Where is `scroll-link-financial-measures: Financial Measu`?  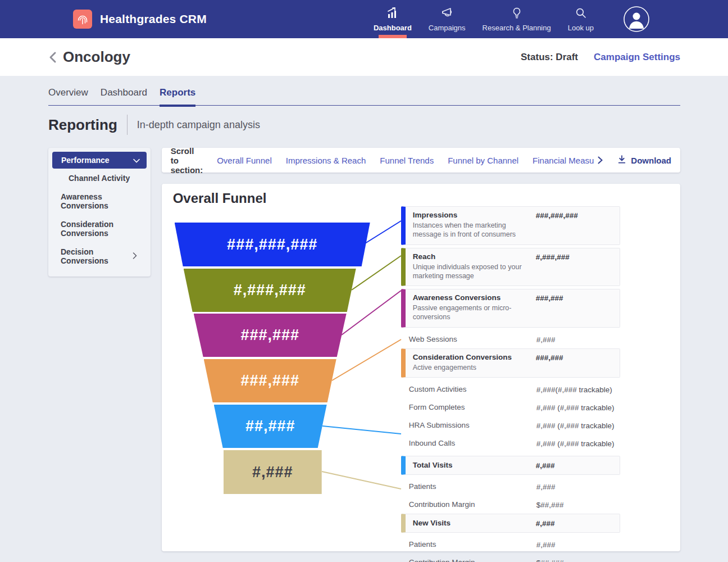
scroll-link-financial-measures: Financial Measu is located at coordinates (563, 161).